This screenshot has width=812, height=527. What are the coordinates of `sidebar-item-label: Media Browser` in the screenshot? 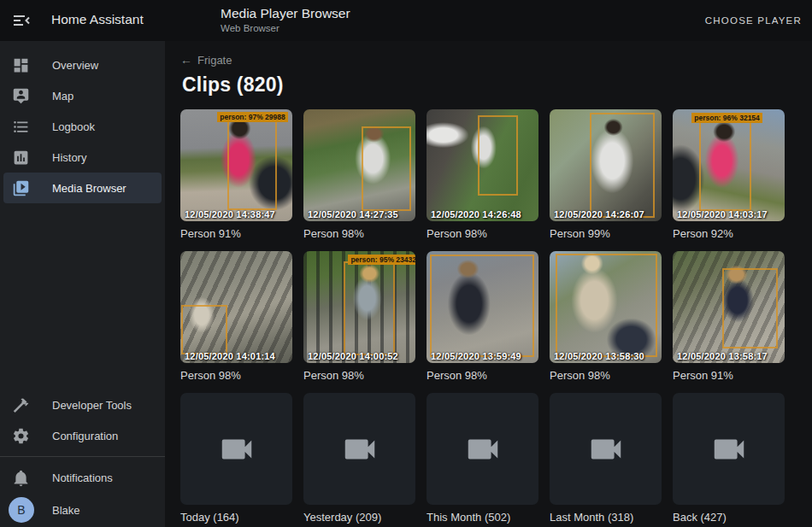 It's located at (89, 188).